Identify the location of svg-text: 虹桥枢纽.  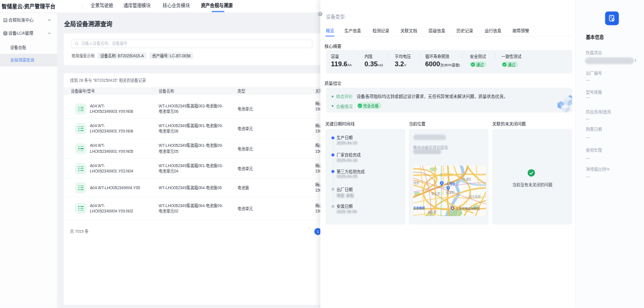
(419, 208).